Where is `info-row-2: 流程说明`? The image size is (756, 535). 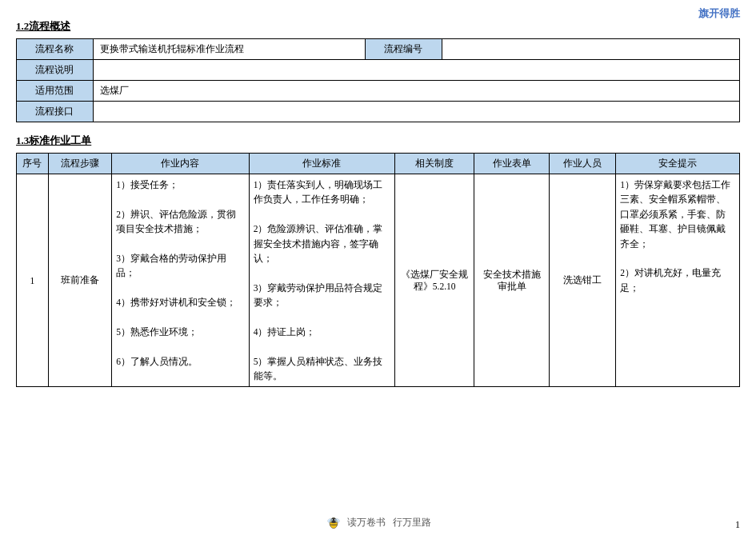 info-row-2: 流程说明 is located at coordinates (378, 70).